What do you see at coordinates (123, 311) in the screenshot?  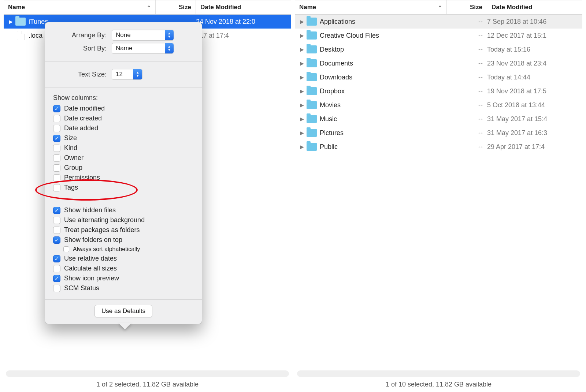 I see `use-as-defaults-button: Use as Defaults` at bounding box center [123, 311].